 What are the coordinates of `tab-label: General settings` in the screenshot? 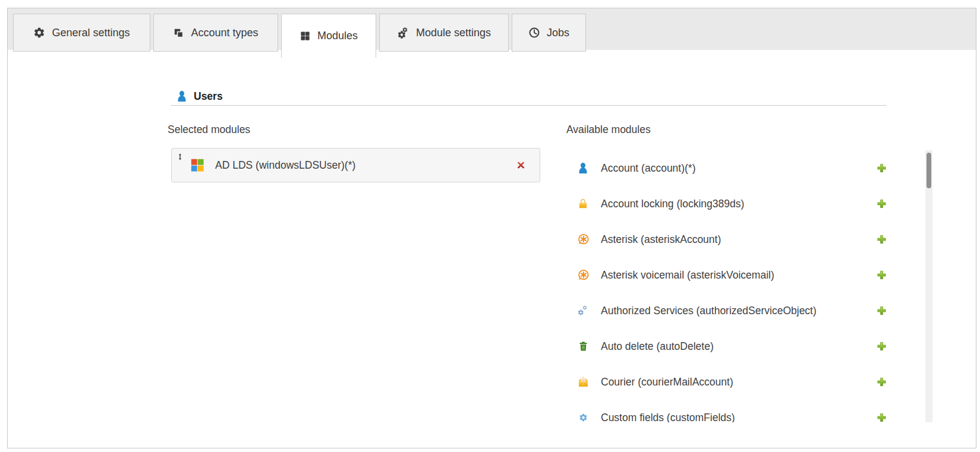 It's located at (90, 33).